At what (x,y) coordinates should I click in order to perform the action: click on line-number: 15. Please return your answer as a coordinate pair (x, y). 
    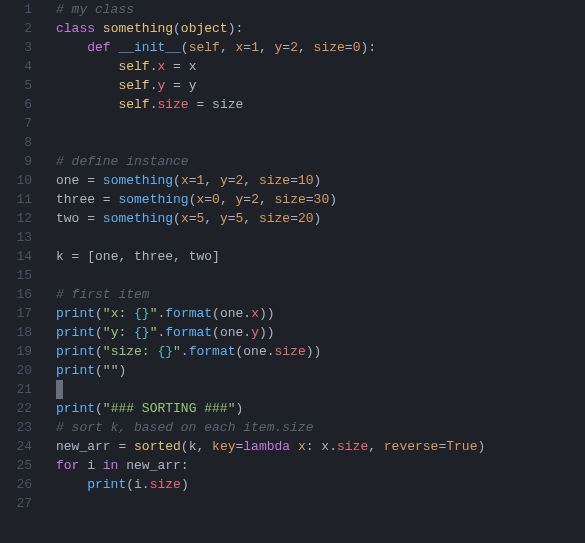
    Looking at the image, I should click on (16, 276).